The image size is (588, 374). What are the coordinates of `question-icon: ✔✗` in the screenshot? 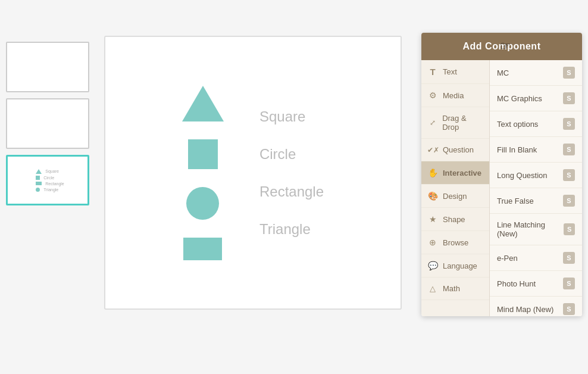 It's located at (433, 150).